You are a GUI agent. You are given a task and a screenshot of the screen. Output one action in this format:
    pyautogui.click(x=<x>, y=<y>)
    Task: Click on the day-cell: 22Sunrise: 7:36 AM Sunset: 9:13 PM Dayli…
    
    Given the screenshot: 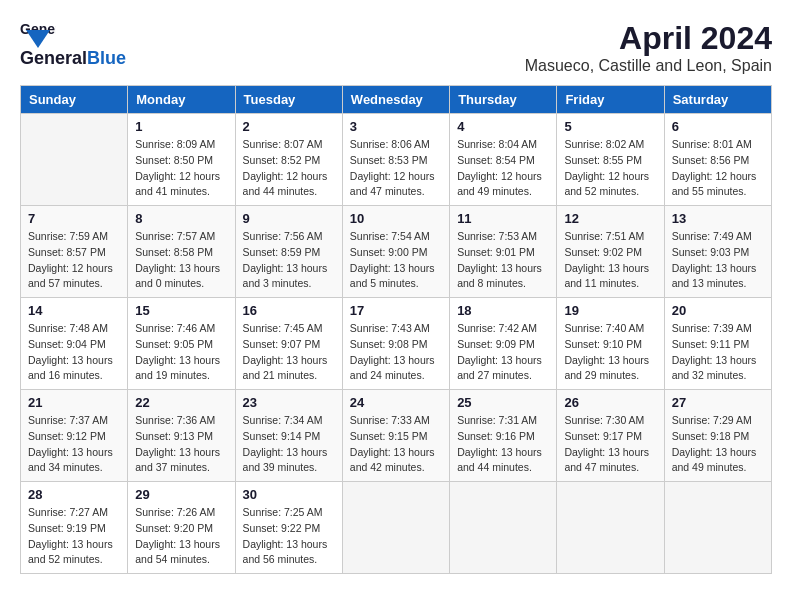 What is the action you would take?
    pyautogui.click(x=182, y=436)
    